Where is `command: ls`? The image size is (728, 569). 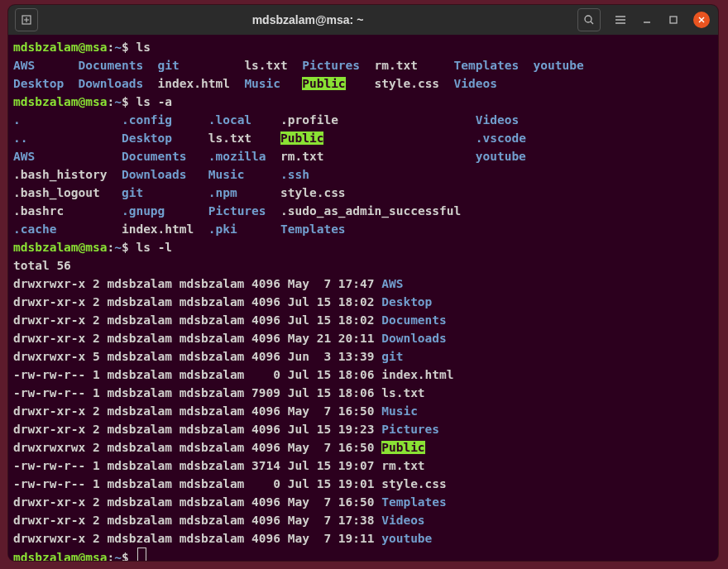 command: ls is located at coordinates (142, 47).